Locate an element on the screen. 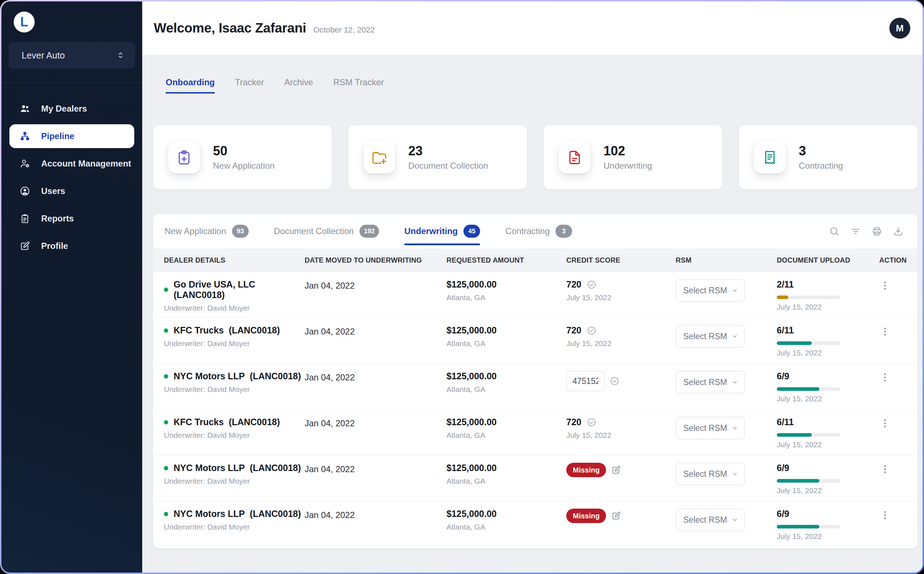 The width and height of the screenshot is (924, 574). credit-score-input is located at coordinates (586, 381).